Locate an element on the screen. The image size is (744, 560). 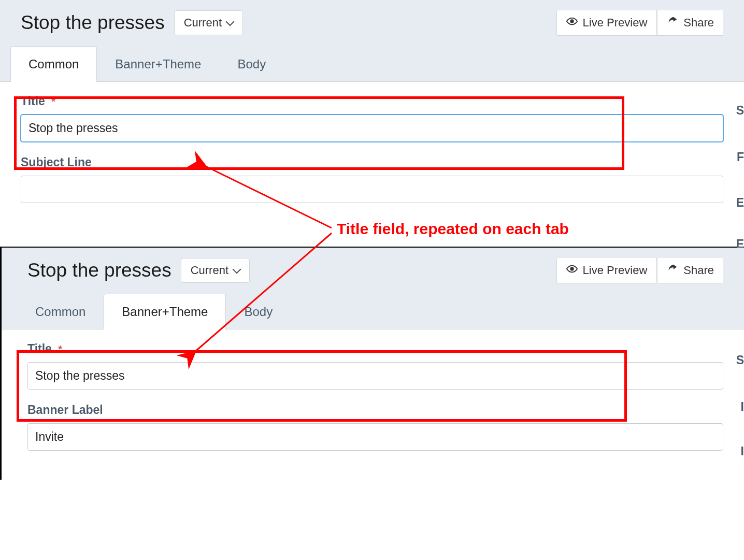
subject-field-group: Subject Line is located at coordinates (372, 179).